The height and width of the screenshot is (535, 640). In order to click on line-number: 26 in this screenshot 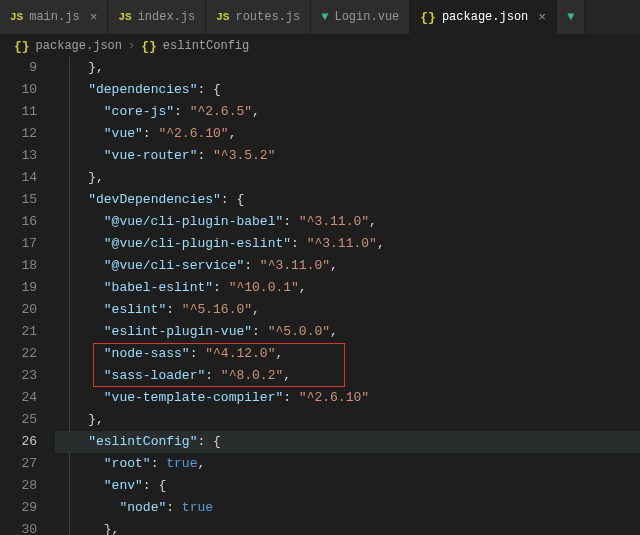, I will do `click(18, 442)`.